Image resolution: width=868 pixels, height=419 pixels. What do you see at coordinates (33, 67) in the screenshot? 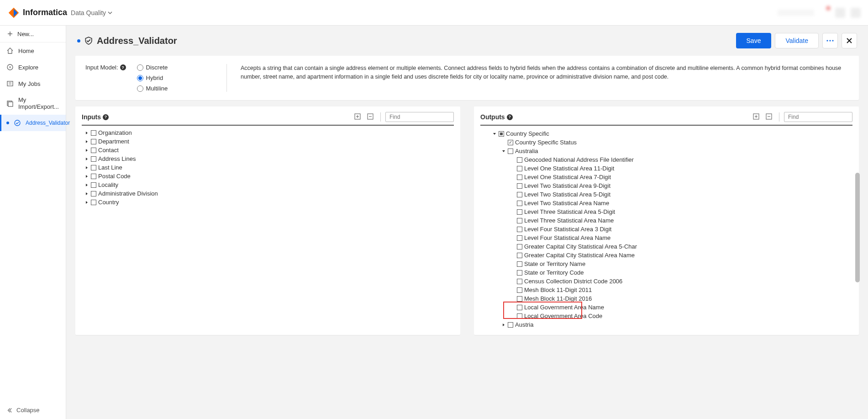
I see `nav-explore: Explore` at bounding box center [33, 67].